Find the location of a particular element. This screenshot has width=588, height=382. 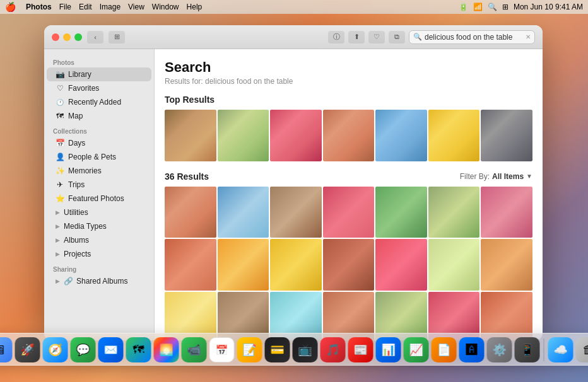

dock-launchpad: 🚀 is located at coordinates (28, 350).